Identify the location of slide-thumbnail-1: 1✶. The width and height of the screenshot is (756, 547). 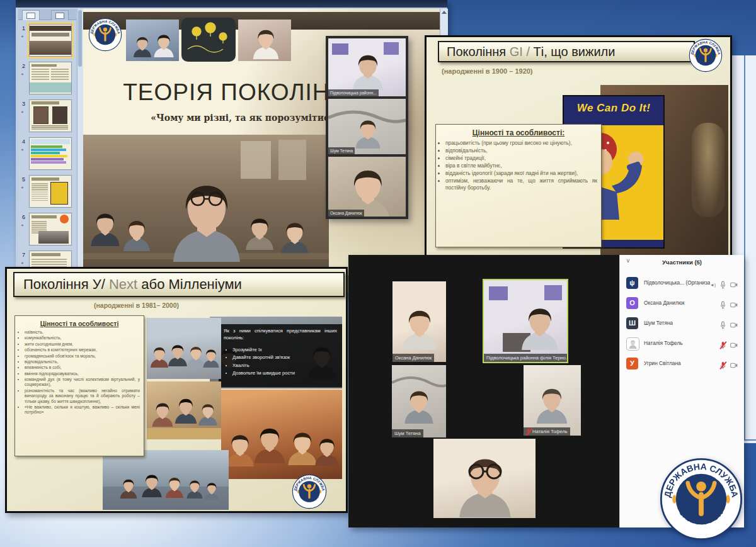
(47, 42).